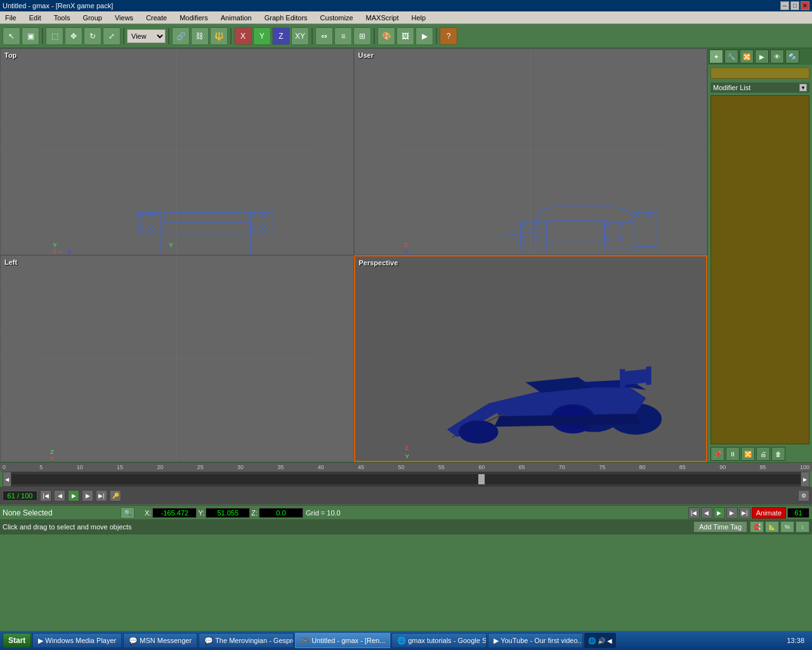 The image size is (812, 650). I want to click on top-viewport: Top Y Z X Y Z X, so click(177, 152).